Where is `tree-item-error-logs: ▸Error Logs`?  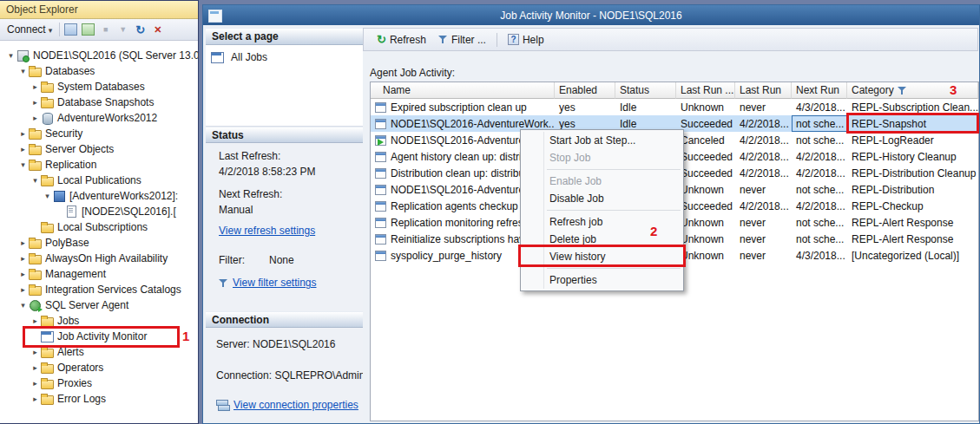
tree-item-error-logs: ▸Error Logs is located at coordinates (99, 399).